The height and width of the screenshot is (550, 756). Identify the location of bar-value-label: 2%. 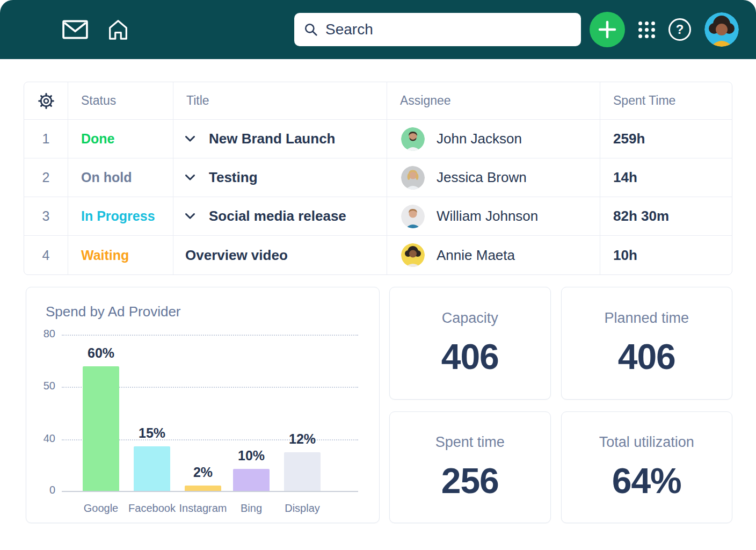
(203, 473).